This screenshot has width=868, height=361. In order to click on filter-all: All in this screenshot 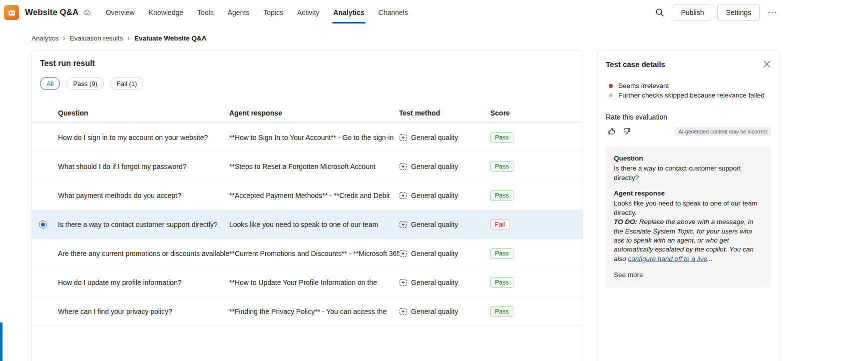, I will do `click(50, 84)`.